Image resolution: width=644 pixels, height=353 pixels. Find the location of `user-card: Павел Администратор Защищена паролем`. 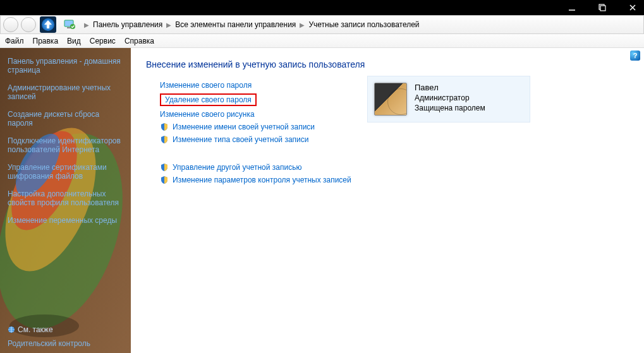

user-card: Павел Администратор Защищена паролем is located at coordinates (449, 99).